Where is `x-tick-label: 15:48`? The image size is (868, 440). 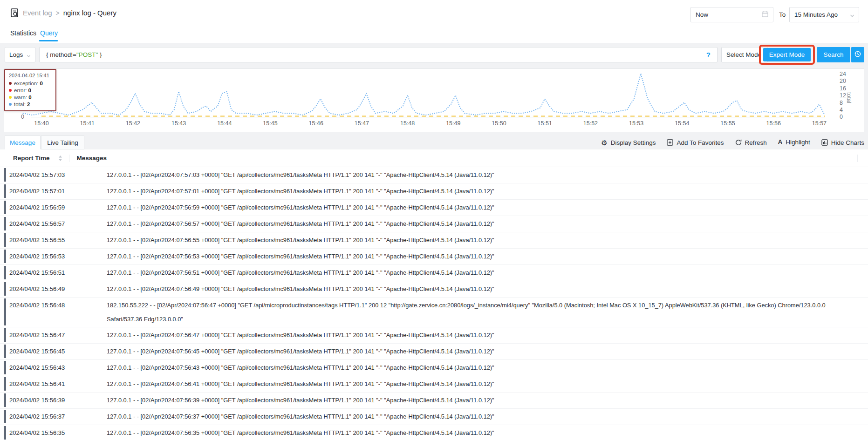 x-tick-label: 15:48 is located at coordinates (407, 123).